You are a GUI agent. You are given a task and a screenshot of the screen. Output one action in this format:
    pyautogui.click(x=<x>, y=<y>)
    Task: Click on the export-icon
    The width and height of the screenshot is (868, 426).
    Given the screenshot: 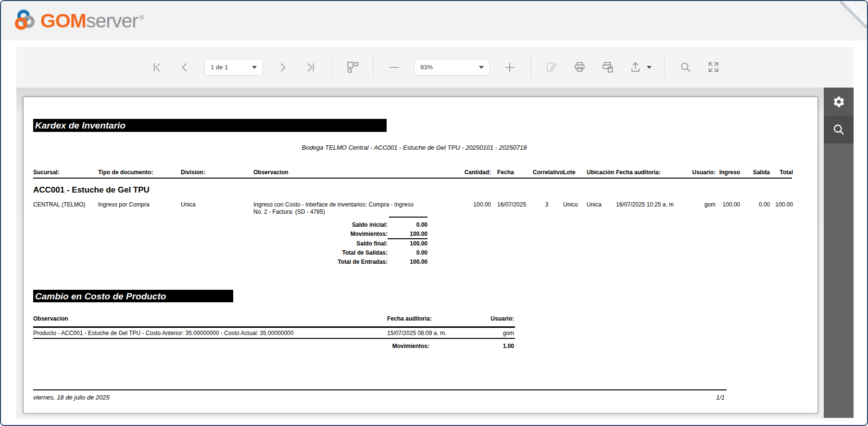 What is the action you would take?
    pyautogui.click(x=636, y=67)
    